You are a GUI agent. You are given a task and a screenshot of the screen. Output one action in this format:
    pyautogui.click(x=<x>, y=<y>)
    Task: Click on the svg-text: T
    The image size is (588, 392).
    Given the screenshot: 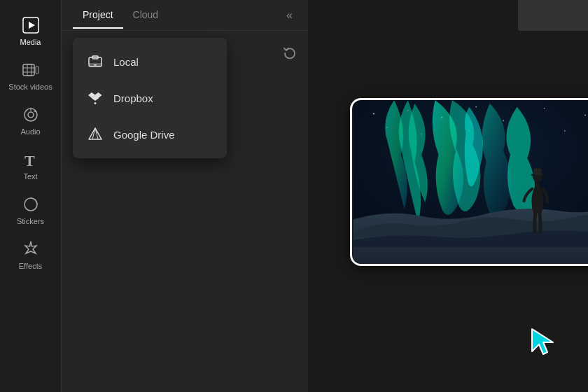 What is the action you would take?
    pyautogui.click(x=29, y=160)
    